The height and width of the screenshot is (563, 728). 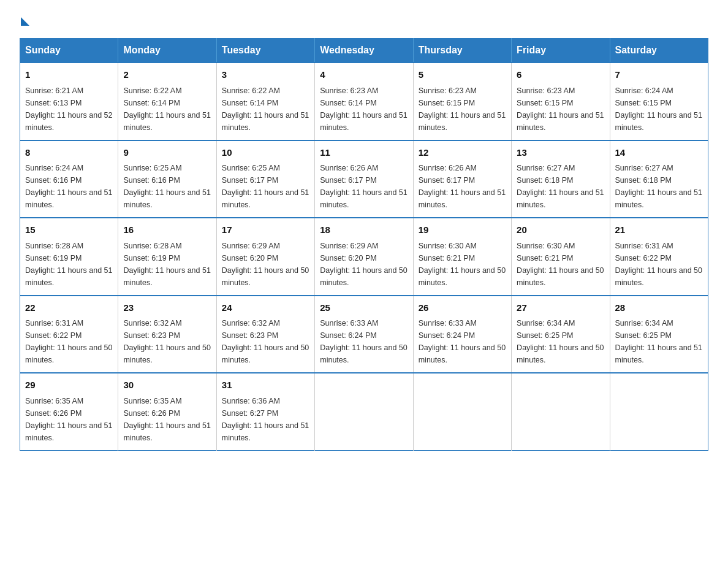 I want to click on day-number: 29, so click(x=69, y=385).